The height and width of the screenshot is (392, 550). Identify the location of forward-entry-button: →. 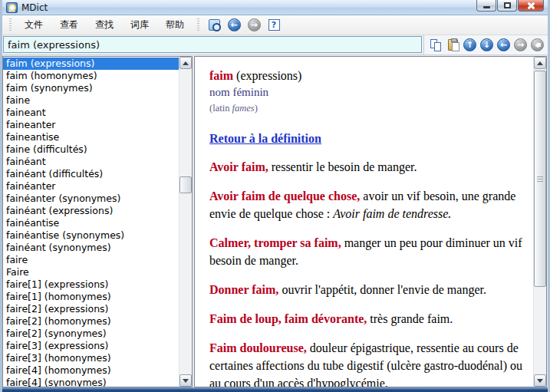
(520, 45).